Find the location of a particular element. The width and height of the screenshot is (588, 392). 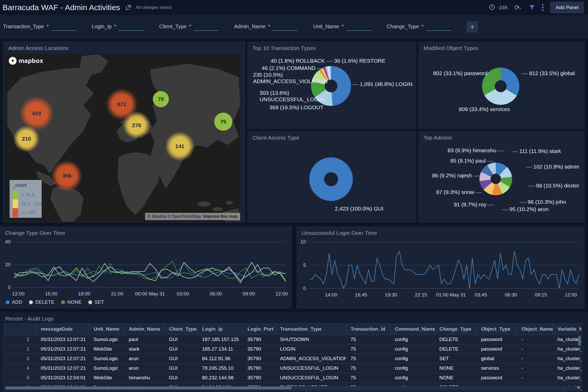

table-cell: DELETE is located at coordinates (455, 339).